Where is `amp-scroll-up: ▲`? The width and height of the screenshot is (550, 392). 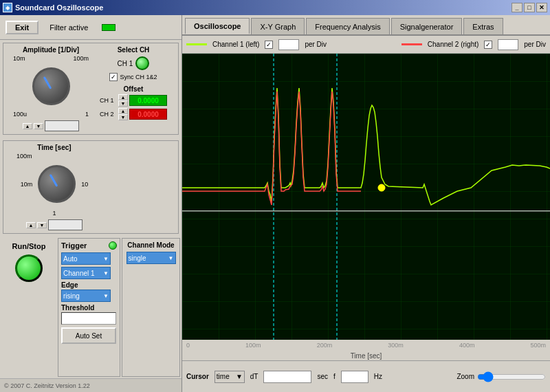
amp-scroll-up: ▲ is located at coordinates (28, 127).